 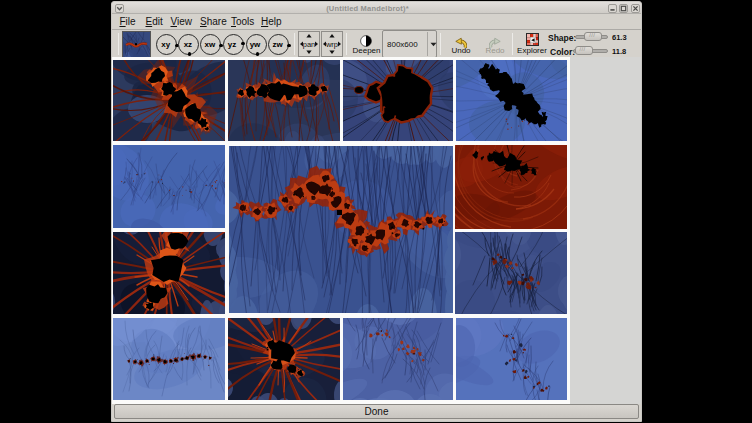 I want to click on svg-text: wrp, so click(x=330, y=44).